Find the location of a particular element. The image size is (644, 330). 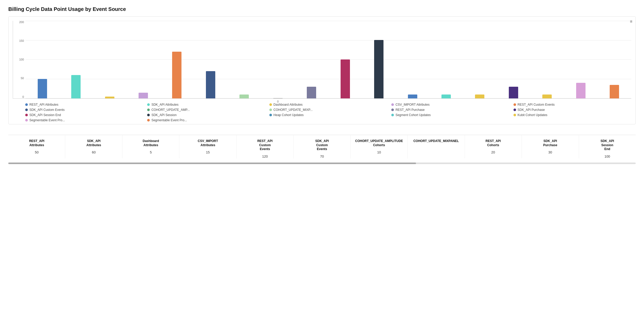

scrollbar-thumb is located at coordinates (212, 163).